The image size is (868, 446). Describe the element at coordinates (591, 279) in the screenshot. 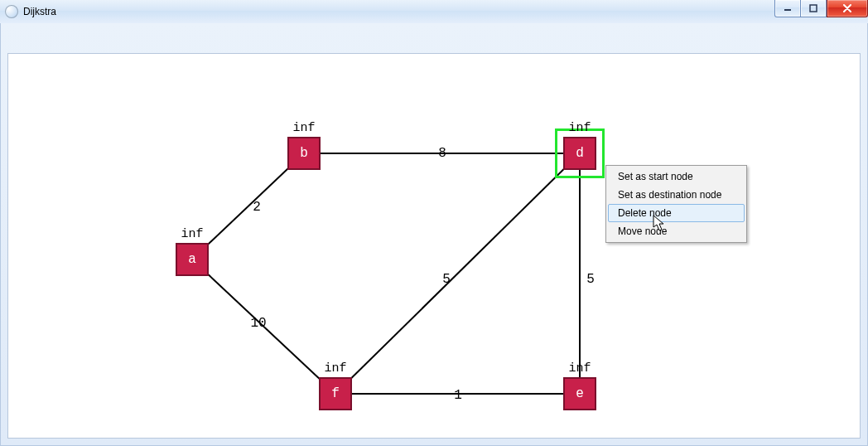

I see `edge-weight-d-e: 5` at that location.